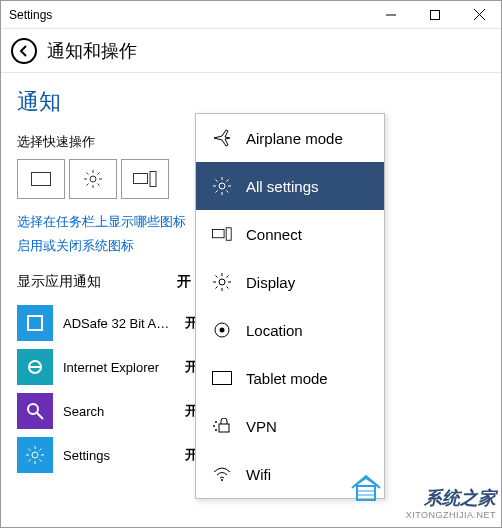 Image resolution: width=502 pixels, height=528 pixels. Describe the element at coordinates (290, 234) in the screenshot. I see `menu-item-connect: Connect` at that location.